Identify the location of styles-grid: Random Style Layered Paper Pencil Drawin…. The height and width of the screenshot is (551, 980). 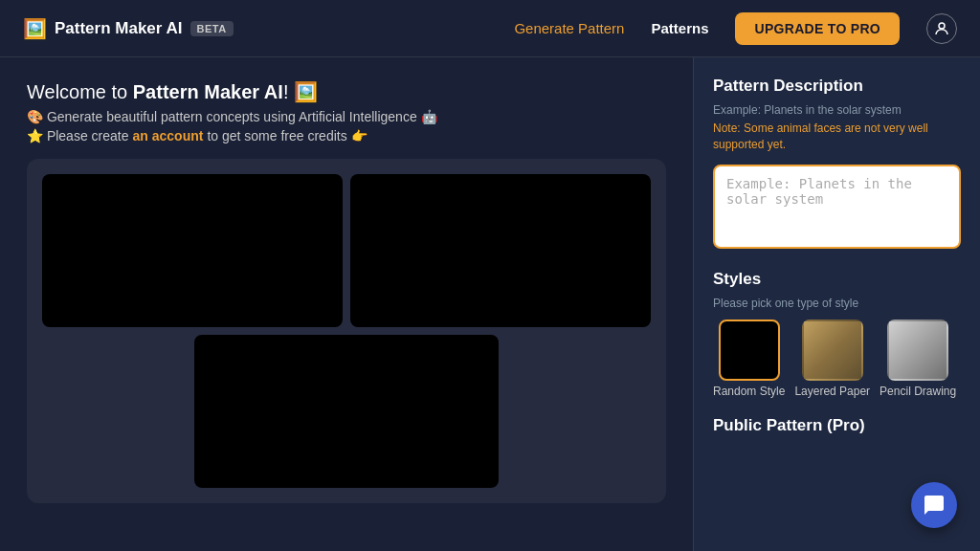
(836, 360).